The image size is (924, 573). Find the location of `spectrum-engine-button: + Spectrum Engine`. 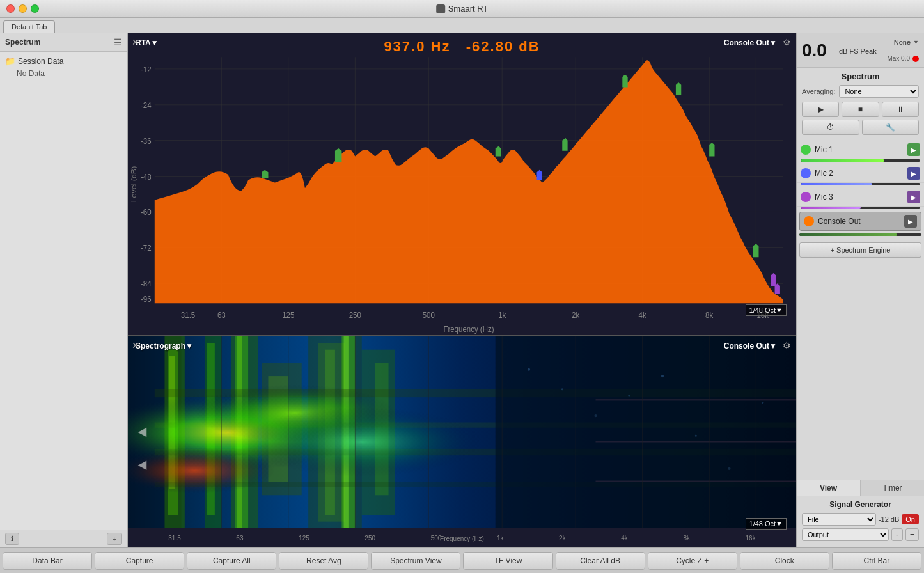

spectrum-engine-button: + Spectrum Engine is located at coordinates (861, 250).